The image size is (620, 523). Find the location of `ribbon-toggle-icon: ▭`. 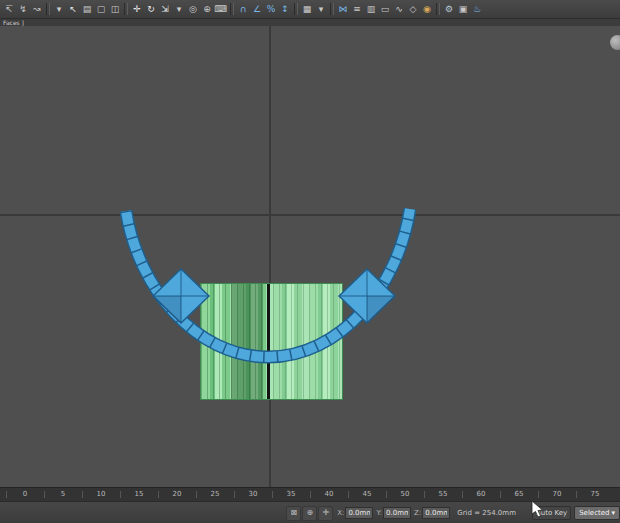

ribbon-toggle-icon: ▭ is located at coordinates (385, 9).